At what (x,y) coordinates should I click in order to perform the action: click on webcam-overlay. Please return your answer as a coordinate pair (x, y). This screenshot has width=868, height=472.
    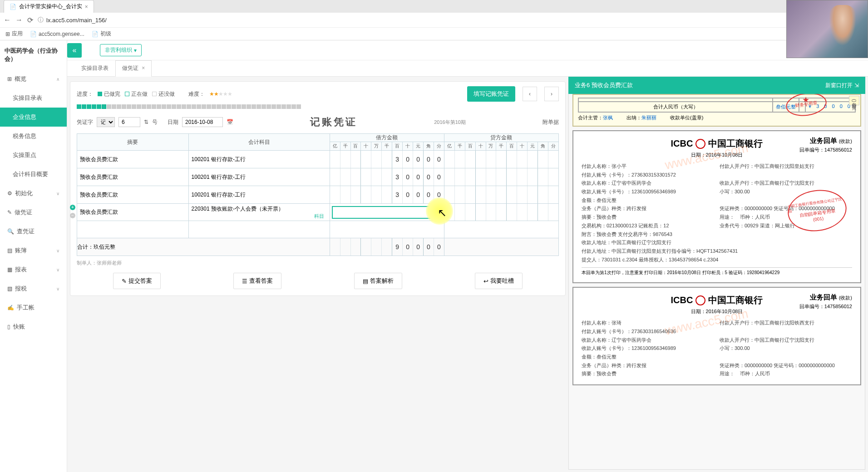
    Looking at the image, I should click on (827, 29).